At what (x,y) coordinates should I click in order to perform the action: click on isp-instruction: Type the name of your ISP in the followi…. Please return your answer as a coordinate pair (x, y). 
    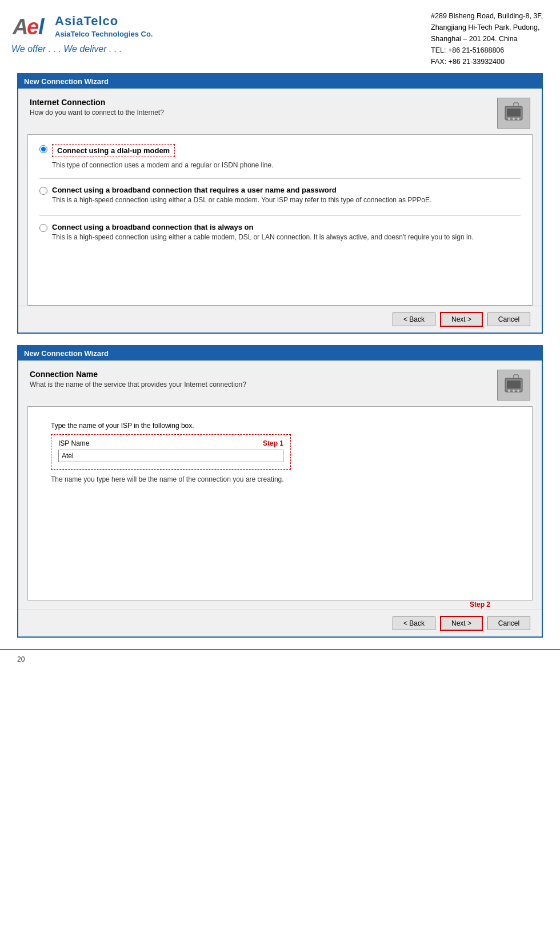
    Looking at the image, I should click on (280, 426).